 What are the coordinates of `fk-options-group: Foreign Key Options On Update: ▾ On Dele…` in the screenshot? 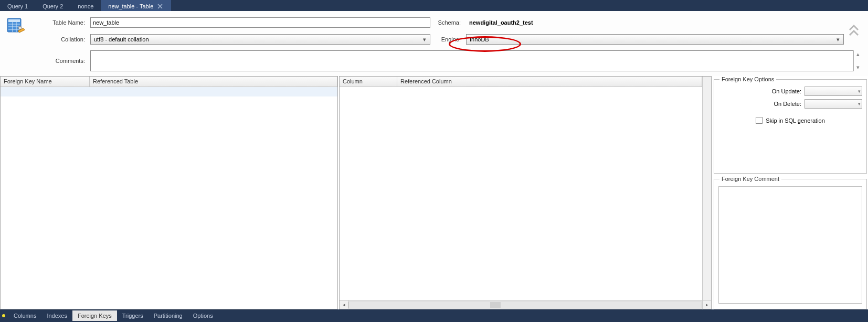 It's located at (790, 125).